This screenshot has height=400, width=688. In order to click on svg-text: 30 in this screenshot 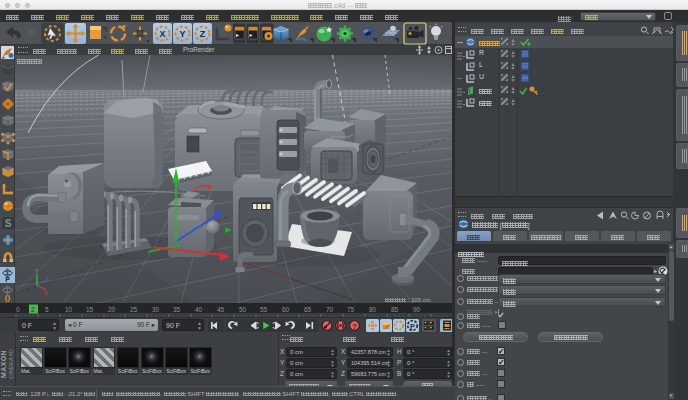, I will do `click(156, 310)`.